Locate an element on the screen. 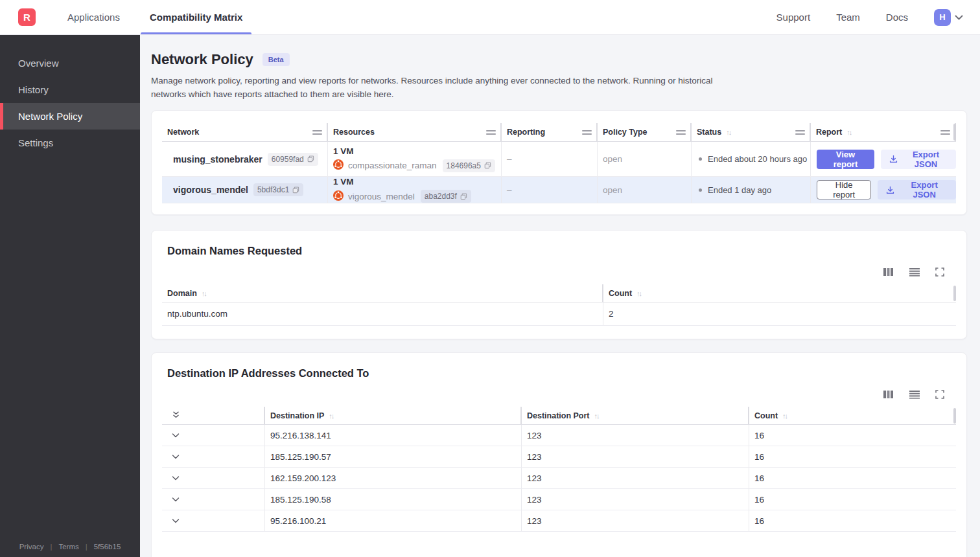 The image size is (980, 557). sidebar-item-network-policy: Network Policy is located at coordinates (70, 117).